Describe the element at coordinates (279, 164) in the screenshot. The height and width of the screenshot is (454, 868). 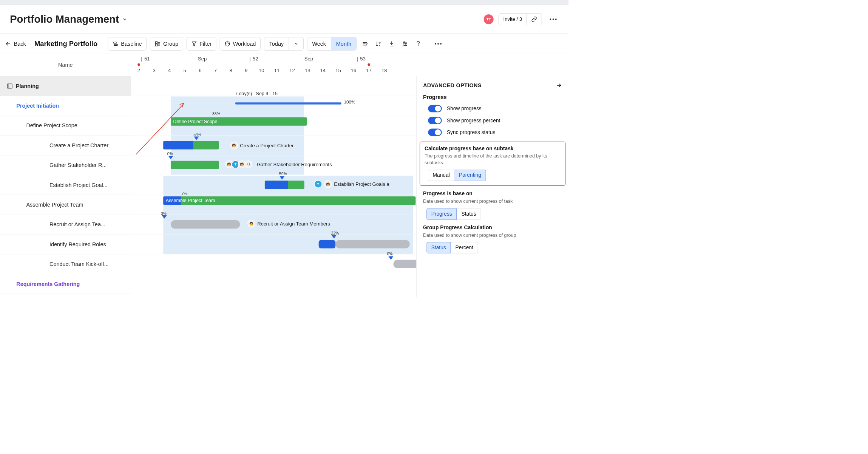
I see `task-label-stakeholder: 🧑T🧑+1 Gather Stakeholder Requirements` at that location.